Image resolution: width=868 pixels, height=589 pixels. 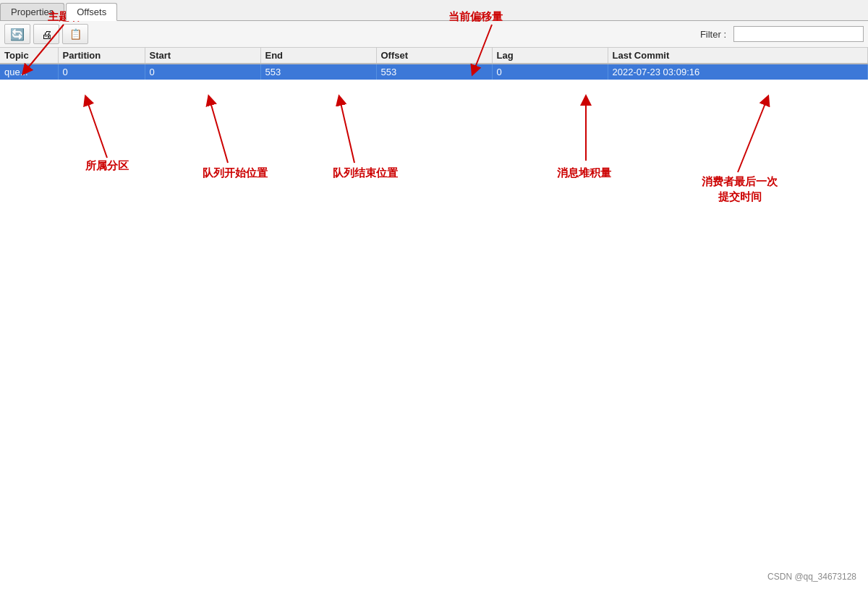 I want to click on annotation-queue-start: 队列开始位置, so click(x=235, y=174).